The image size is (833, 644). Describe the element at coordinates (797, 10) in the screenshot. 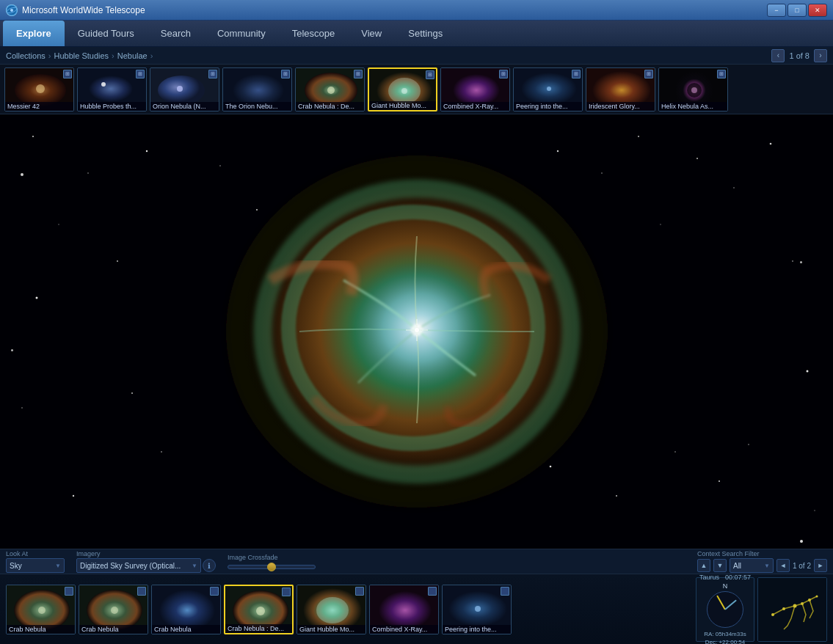

I see `maximize-button: □` at that location.